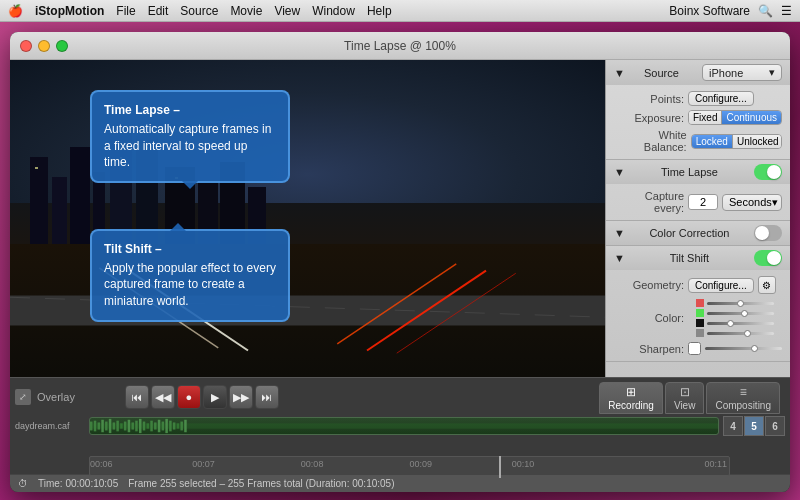 The image size is (800, 500). What do you see at coordinates (768, 258) in the screenshot?
I see `tiltshift-toggle` at bounding box center [768, 258].